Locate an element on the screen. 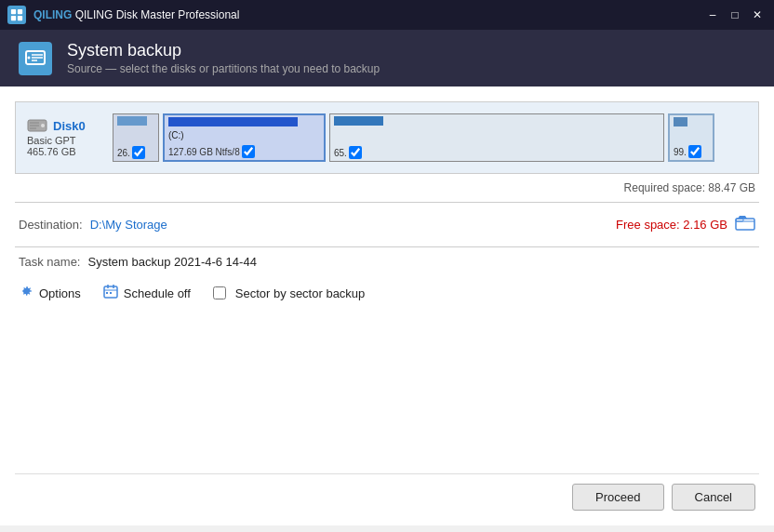  options-item: Options is located at coordinates (50, 293).